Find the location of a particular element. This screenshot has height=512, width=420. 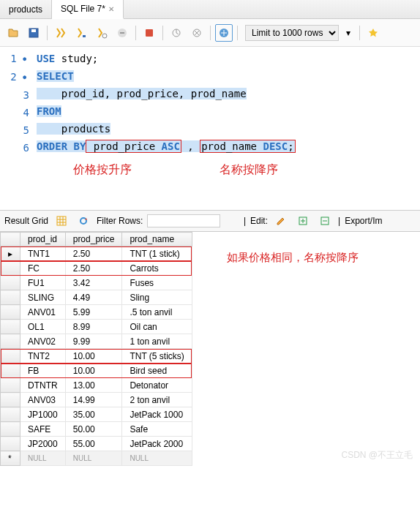

table-row: OL18.99Oil can is located at coordinates (97, 327).